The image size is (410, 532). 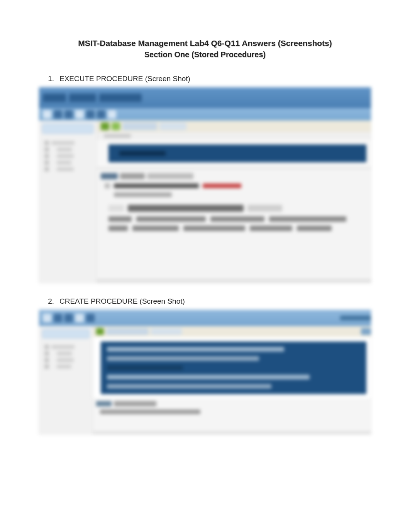 I want to click on list-item-1: 1. EXECUTE PROCEDURE (Screen Shot), so click(x=205, y=79).